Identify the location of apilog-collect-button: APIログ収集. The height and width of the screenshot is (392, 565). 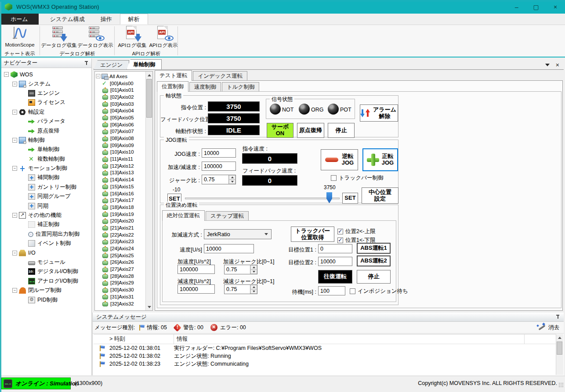
(132, 38).